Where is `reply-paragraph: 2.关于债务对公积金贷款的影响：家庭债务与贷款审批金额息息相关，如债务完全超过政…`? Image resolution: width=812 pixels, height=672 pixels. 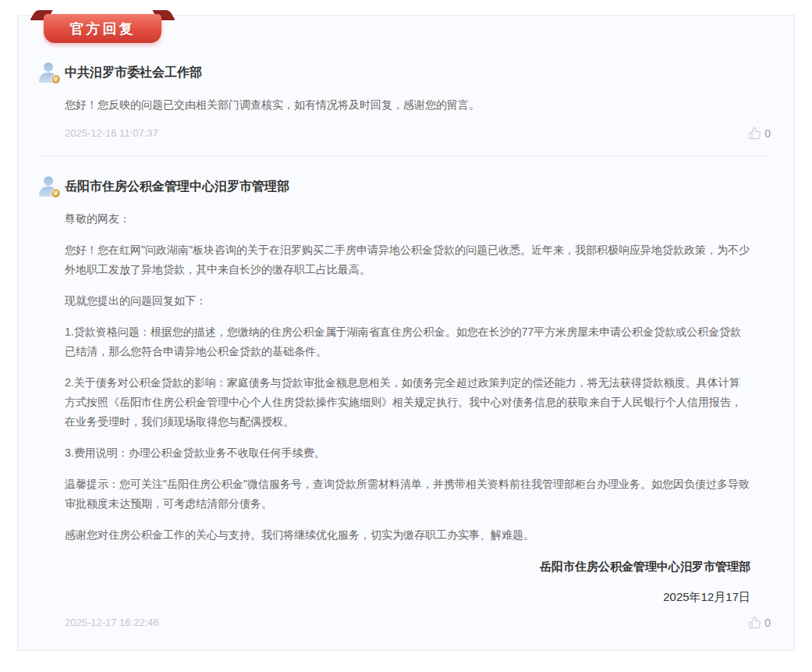
reply-paragraph: 2.关于债务对公积金贷款的影响：家庭债务与贷款审批金额息息相关，如债务完全超过政… is located at coordinates (407, 403).